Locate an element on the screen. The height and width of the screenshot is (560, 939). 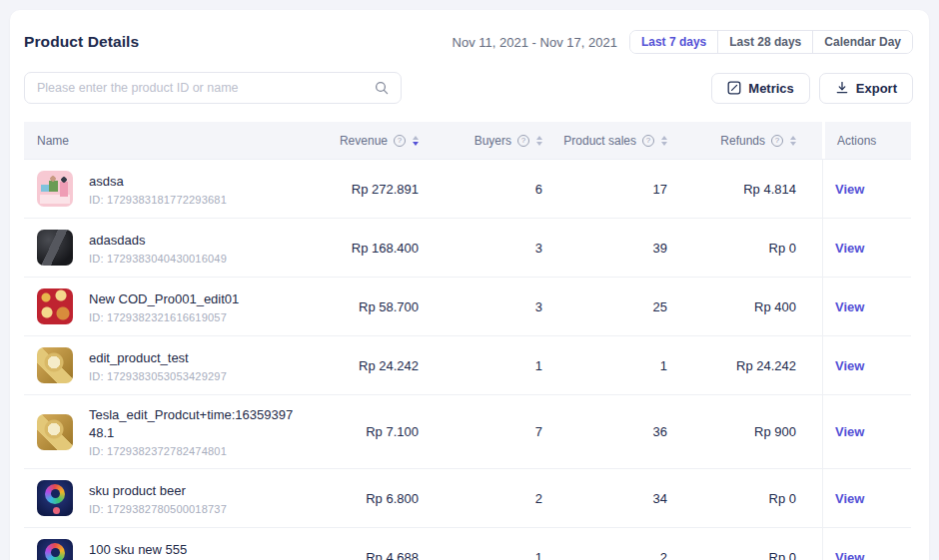
column-header-label: Product sales is located at coordinates (599, 141).